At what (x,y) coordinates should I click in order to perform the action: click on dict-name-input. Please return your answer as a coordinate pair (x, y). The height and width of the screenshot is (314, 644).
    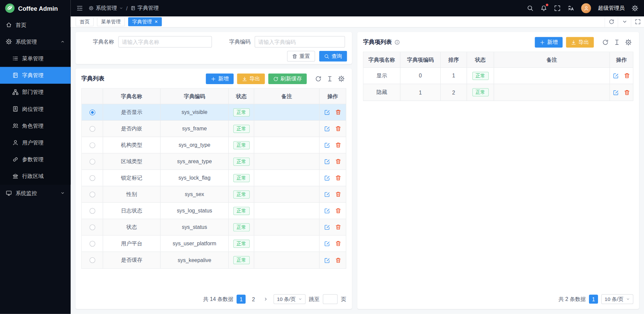
    Looking at the image, I should click on (165, 42).